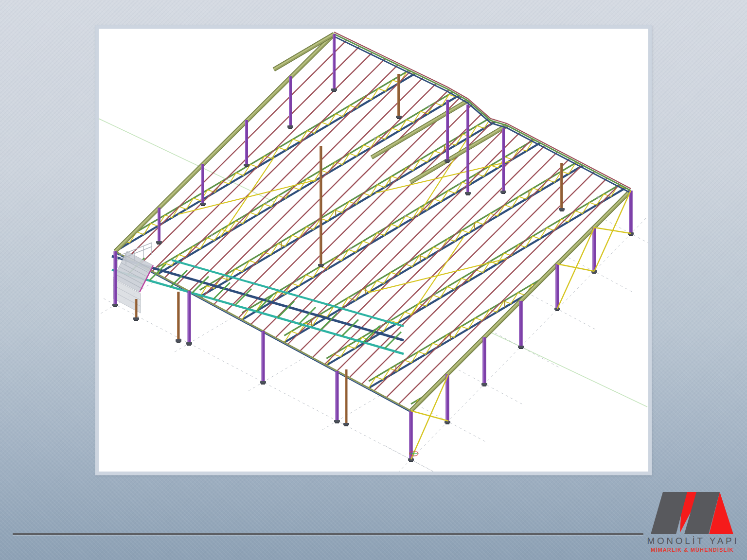 The width and height of the screenshot is (747, 560). Describe the element at coordinates (692, 550) in the screenshot. I see `logo-subtitle: MİMARLIK & MÜHENDİSLİK` at that location.